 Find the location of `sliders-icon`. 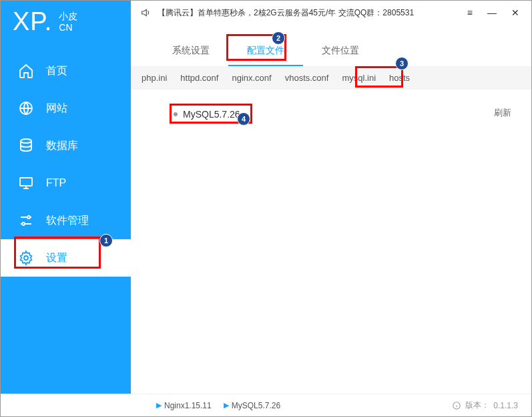

sliders-icon is located at coordinates (26, 221).